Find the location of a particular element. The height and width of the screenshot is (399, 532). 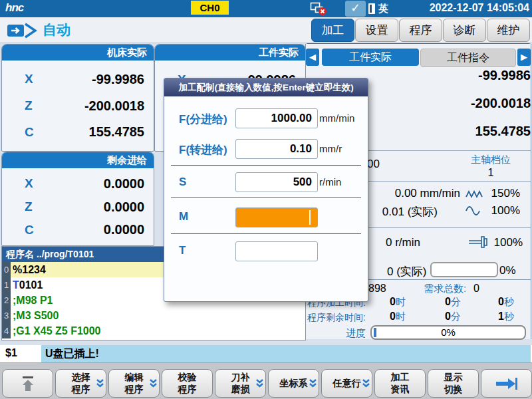

axis-value: 0.0000 is located at coordinates (94, 207).